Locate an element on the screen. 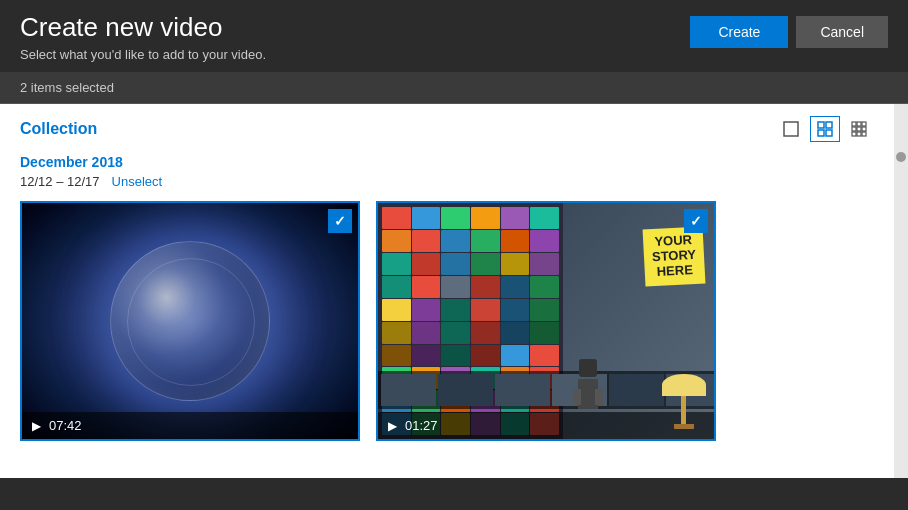 This screenshot has height=510, width=908. checkmark-icon: ✓ is located at coordinates (340, 221).